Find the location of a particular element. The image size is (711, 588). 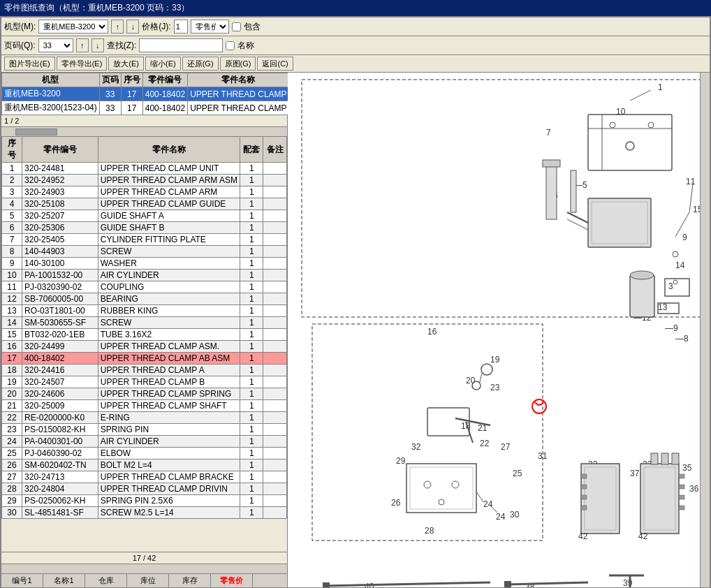

bottom-cell-partno: 320-24481 is located at coordinates (60, 169).